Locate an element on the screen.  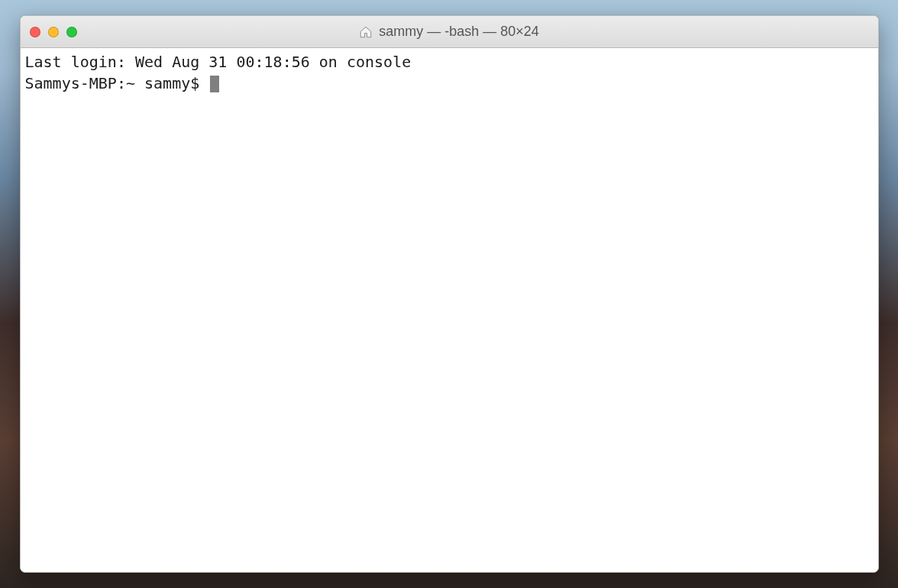
home-icon is located at coordinates (366, 32).